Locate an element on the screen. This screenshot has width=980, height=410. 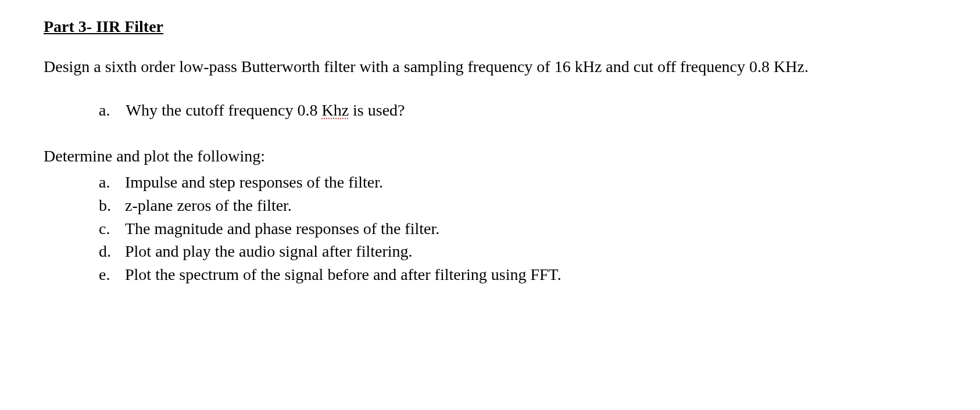
list-text: The magnitude and phase responses of the… is located at coordinates (282, 229).